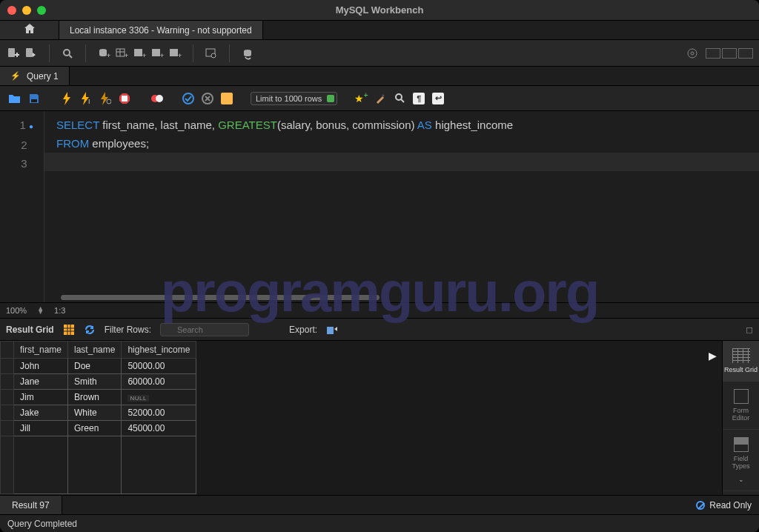  I want to click on home-tab, so click(30, 30).